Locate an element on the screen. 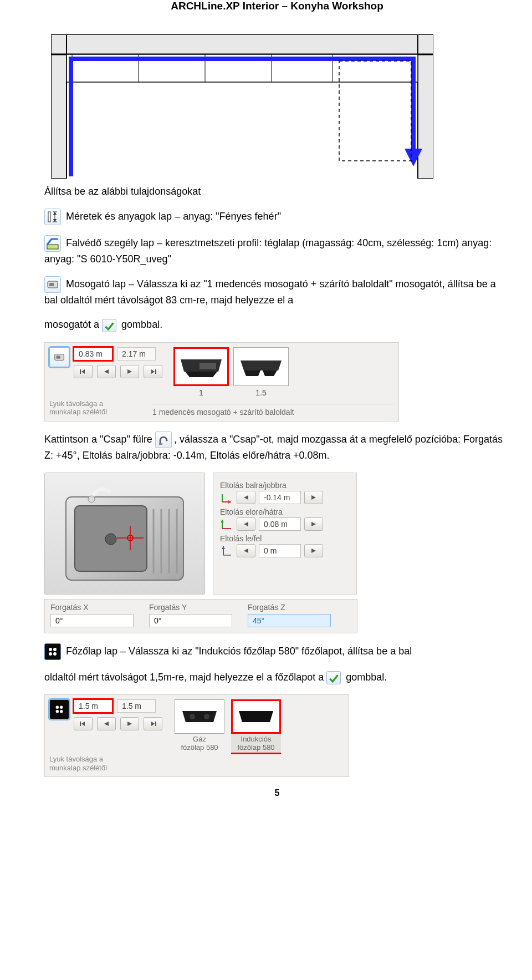 This screenshot has width=532, height=980. cooktop-category-button is located at coordinates (59, 709).